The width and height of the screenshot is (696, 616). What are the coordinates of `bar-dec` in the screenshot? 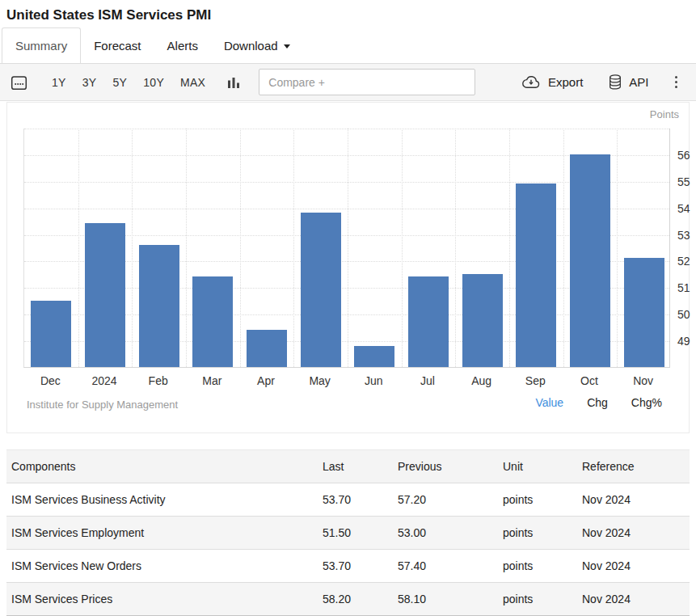 It's located at (51, 334).